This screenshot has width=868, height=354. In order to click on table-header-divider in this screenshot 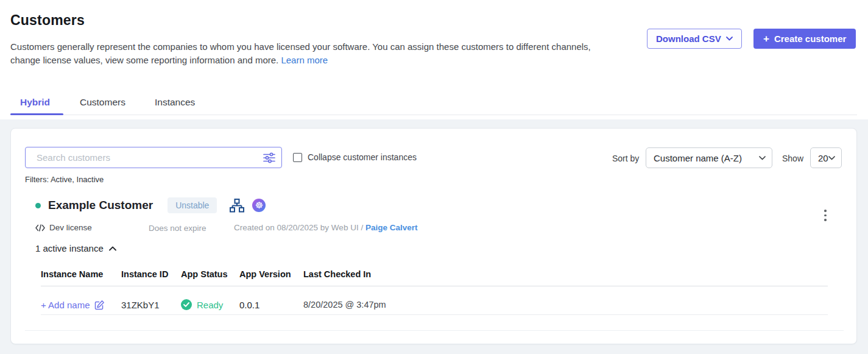, I will do `click(434, 286)`.